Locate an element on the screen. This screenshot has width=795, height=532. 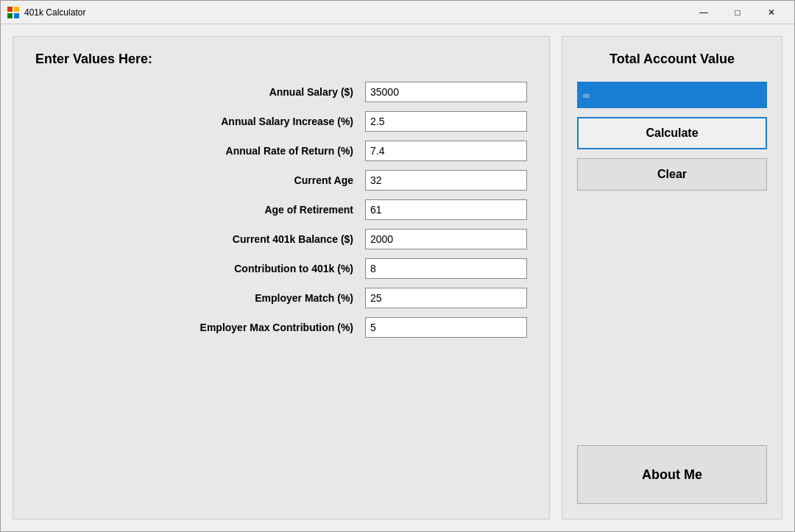
app-icon is located at coordinates (13, 13).